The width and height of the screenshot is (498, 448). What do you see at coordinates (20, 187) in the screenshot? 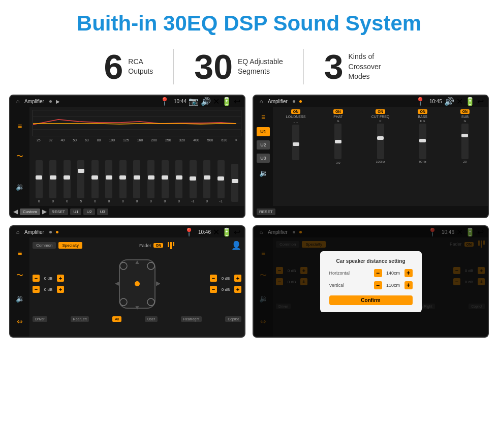
I see `speaker-icon: 🔉` at bounding box center [20, 187].